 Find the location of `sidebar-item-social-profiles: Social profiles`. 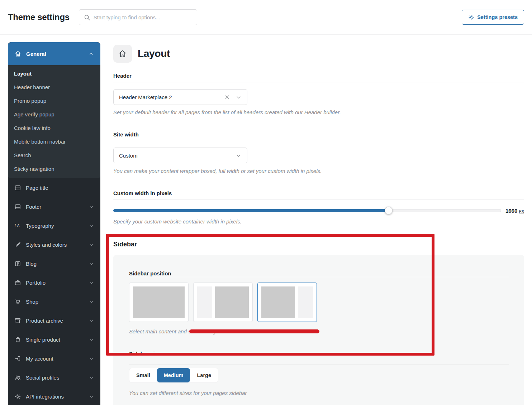

sidebar-item-social-profiles: Social profiles is located at coordinates (54, 377).